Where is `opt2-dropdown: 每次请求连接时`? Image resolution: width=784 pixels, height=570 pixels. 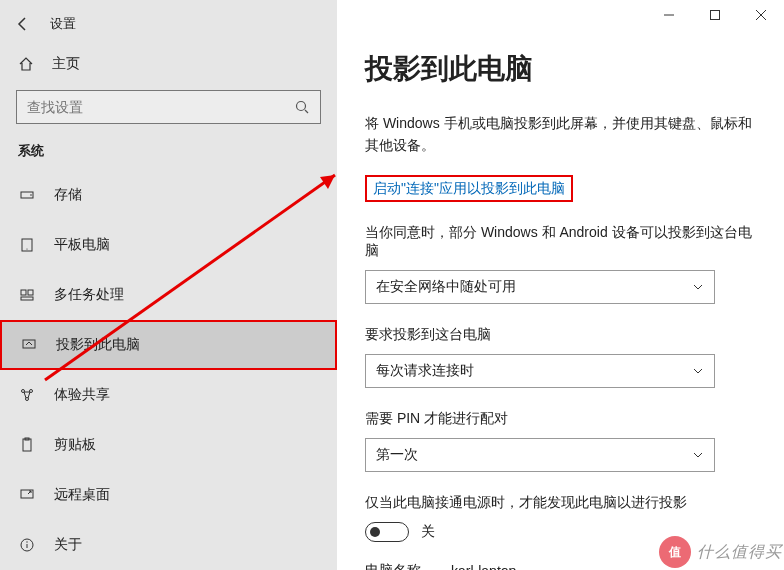 opt2-dropdown: 每次请求连接时 is located at coordinates (540, 371).